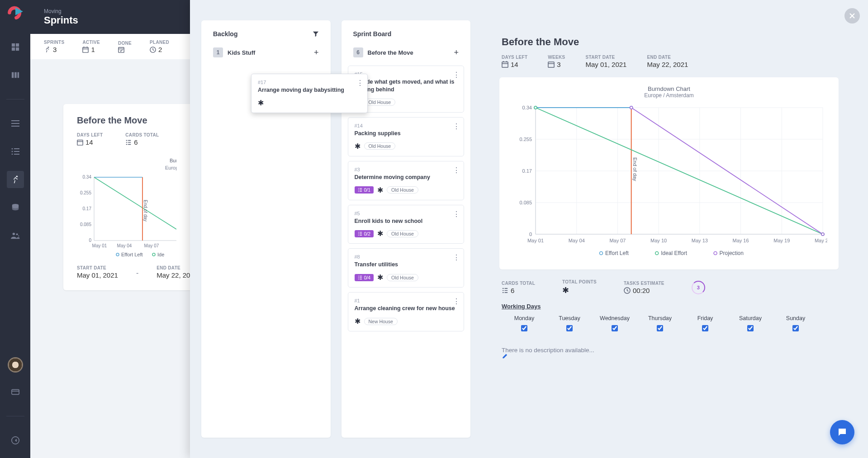 The image size is (868, 458). What do you see at coordinates (524, 324) in the screenshot?
I see `working-day: Monday` at bounding box center [524, 324].